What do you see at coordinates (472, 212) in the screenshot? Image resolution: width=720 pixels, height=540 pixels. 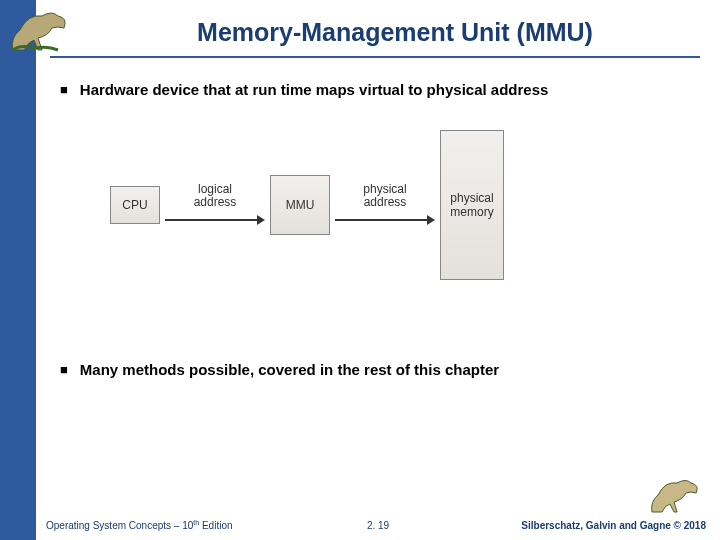 I see `memory-label-line2: memory` at bounding box center [472, 212].